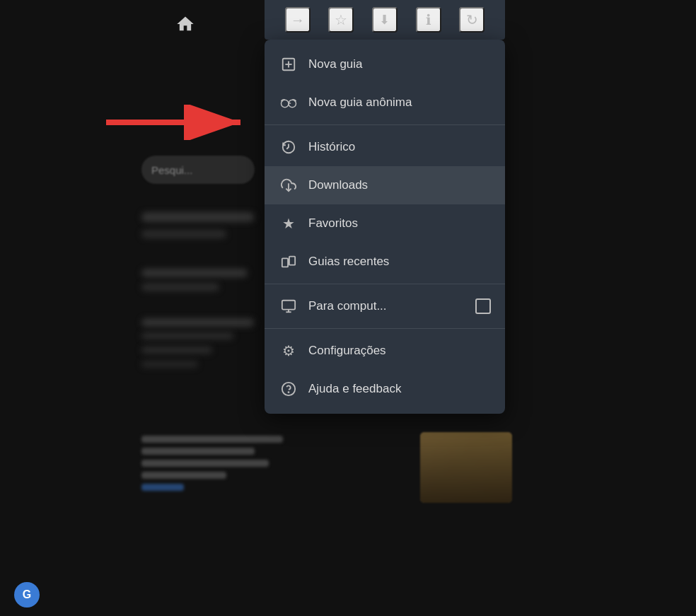 This screenshot has width=696, height=616. I want to click on menu-item-nova-guia-anonima: Nova guia anônima, so click(385, 103).